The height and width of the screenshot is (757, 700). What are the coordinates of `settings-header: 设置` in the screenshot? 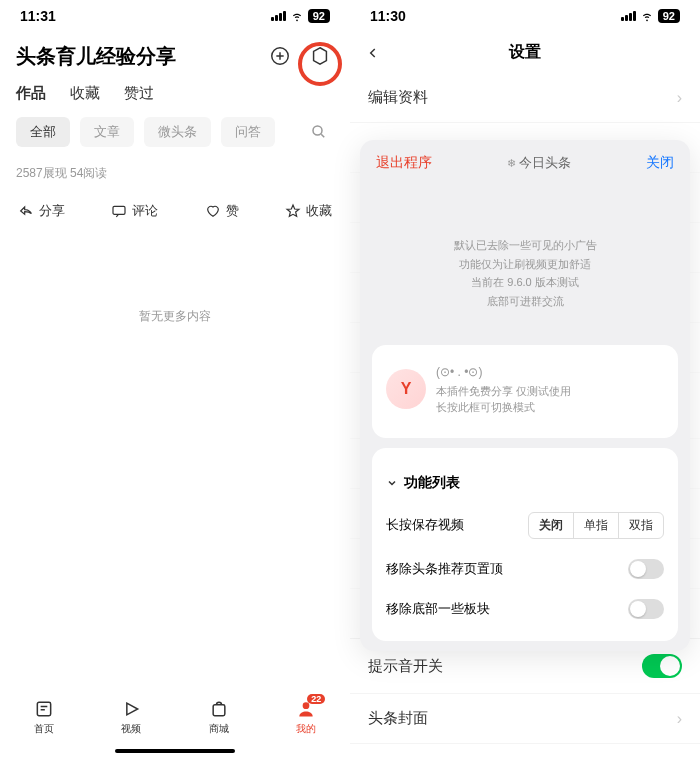 It's located at (525, 52).